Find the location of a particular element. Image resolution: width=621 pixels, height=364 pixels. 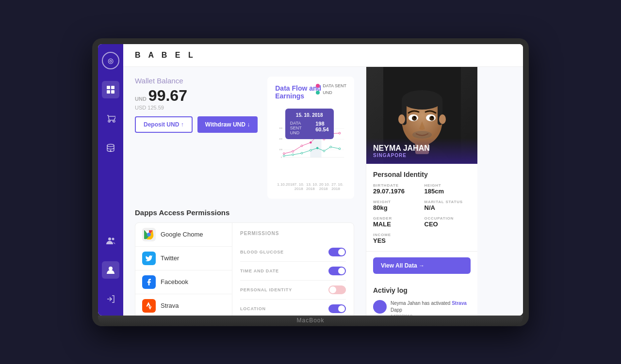

sidebar-item-users is located at coordinates (111, 241).